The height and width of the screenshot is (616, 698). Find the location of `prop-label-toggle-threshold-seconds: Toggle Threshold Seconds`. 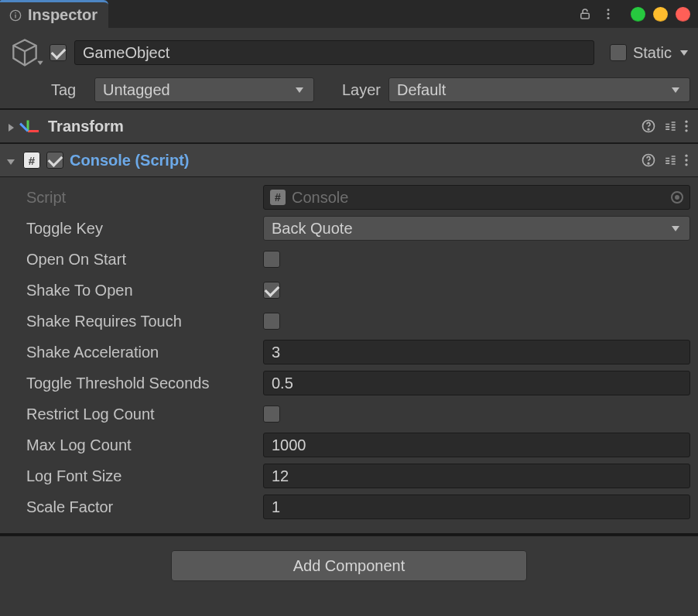

prop-label-toggle-threshold-seconds: Toggle Threshold Seconds is located at coordinates (135, 384).